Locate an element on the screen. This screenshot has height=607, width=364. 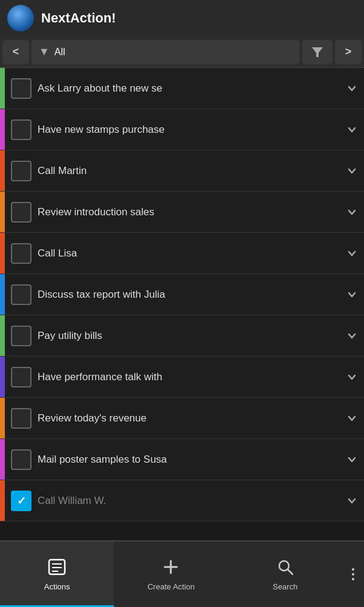
action-item: Review today's revenue is located at coordinates (182, 418).